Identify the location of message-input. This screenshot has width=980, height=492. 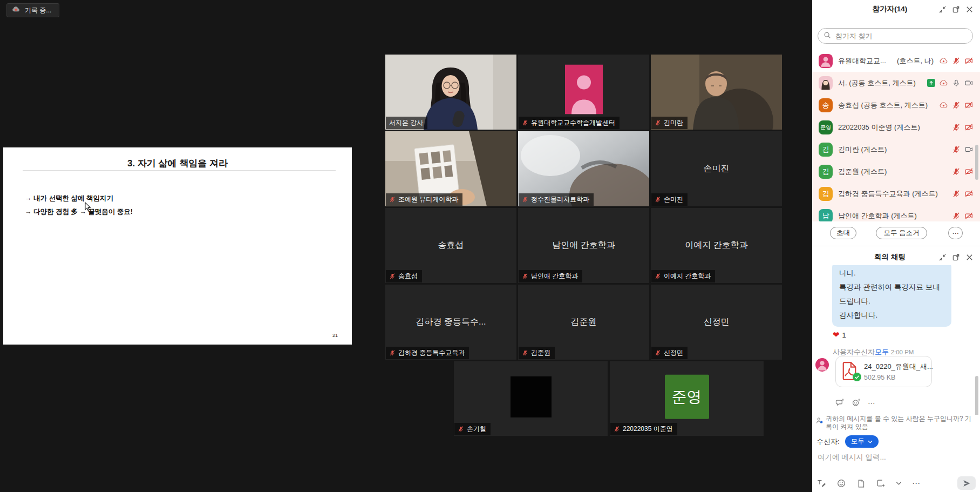
(896, 457).